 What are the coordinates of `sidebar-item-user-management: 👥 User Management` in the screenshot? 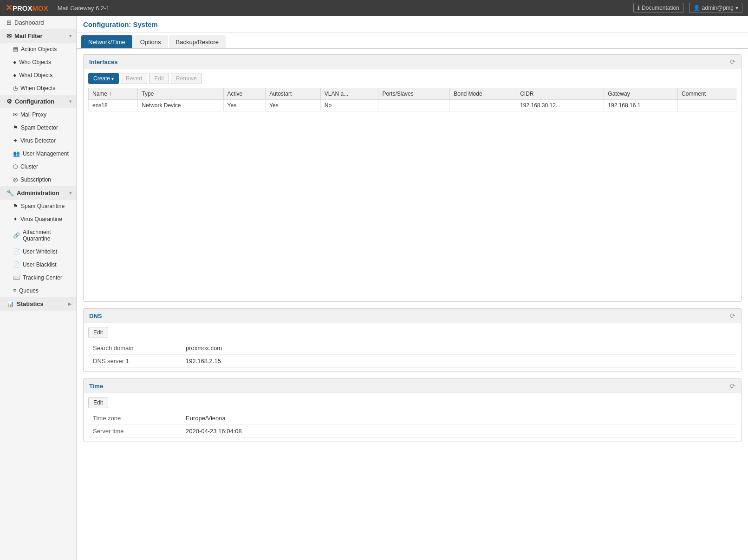 It's located at (40, 154).